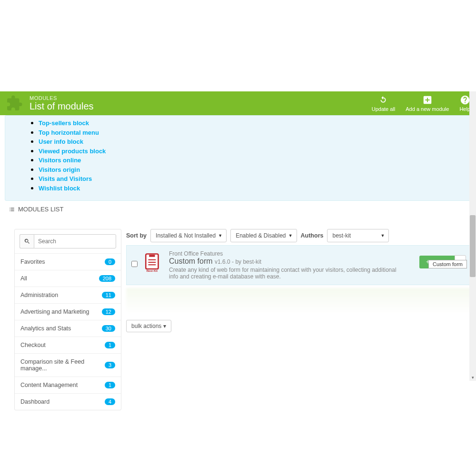 The width and height of the screenshot is (476, 476). What do you see at coordinates (291, 254) in the screenshot?
I see `module-category: Front Office Features` at bounding box center [291, 254].